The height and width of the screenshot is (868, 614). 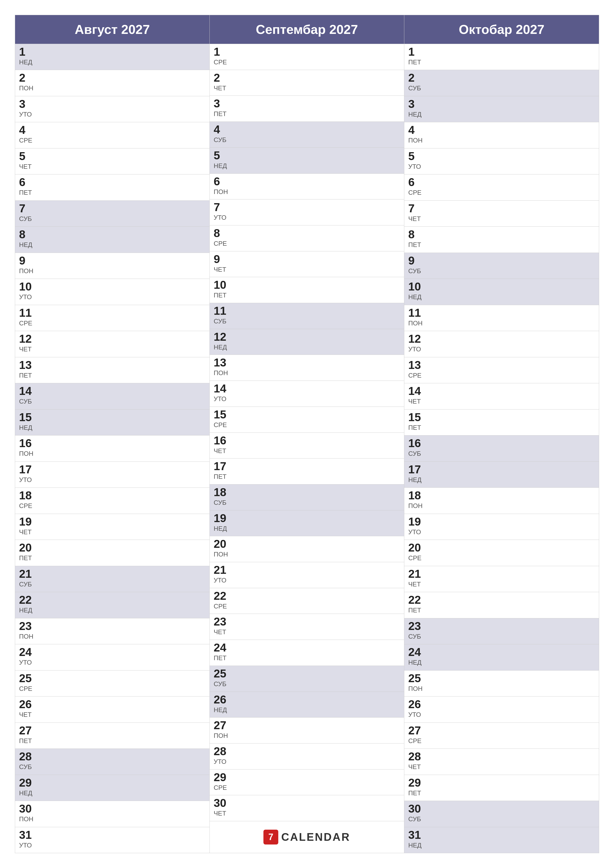 What do you see at coordinates (418, 130) in the screenshot?
I see `day-number: 4` at bounding box center [418, 130].